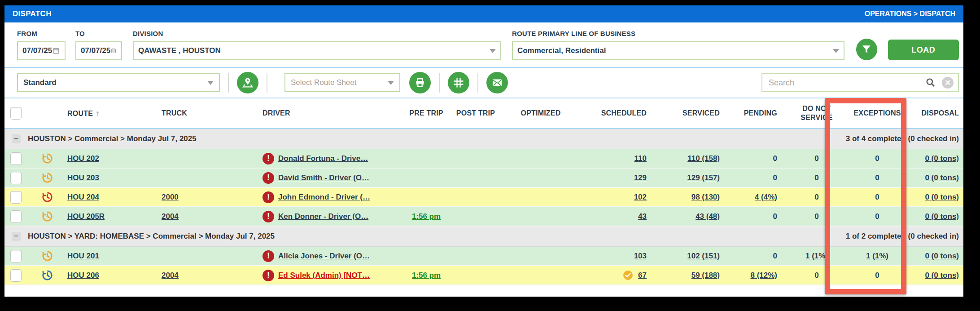 The image size is (980, 311). What do you see at coordinates (459, 83) in the screenshot?
I see `route-builder-button` at bounding box center [459, 83].